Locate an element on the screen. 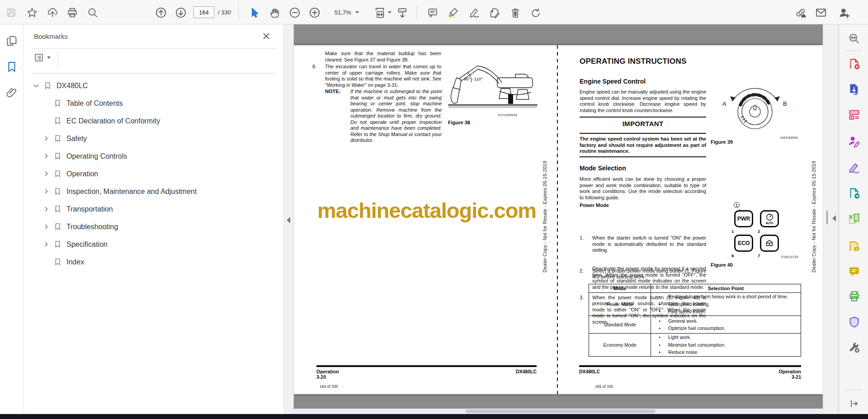 The image size is (868, 419). horizontal-scrollbar is located at coordinates (558, 411).